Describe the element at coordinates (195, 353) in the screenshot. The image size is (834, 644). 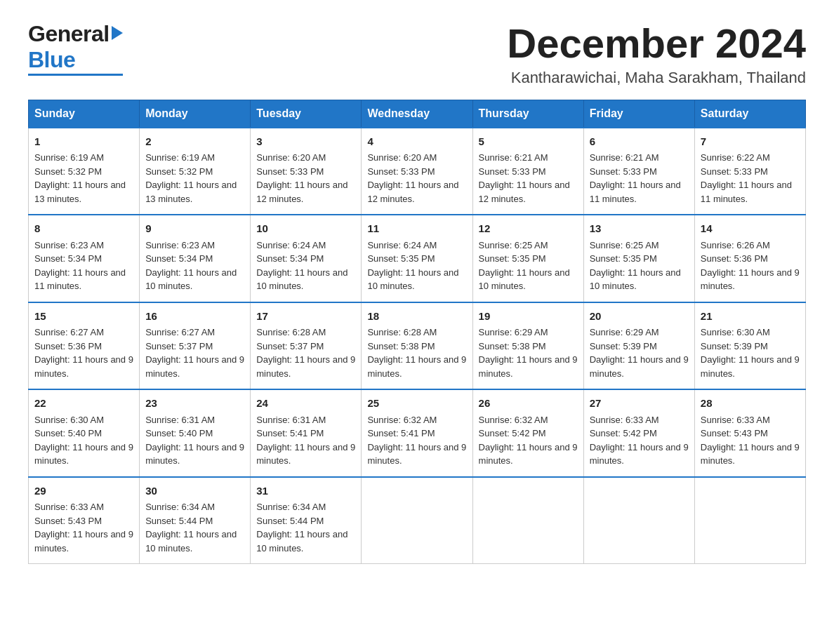
I see `day-info: Sunrise: 6:27 AMSunset: 5:37 PMDaylight:…` at that location.